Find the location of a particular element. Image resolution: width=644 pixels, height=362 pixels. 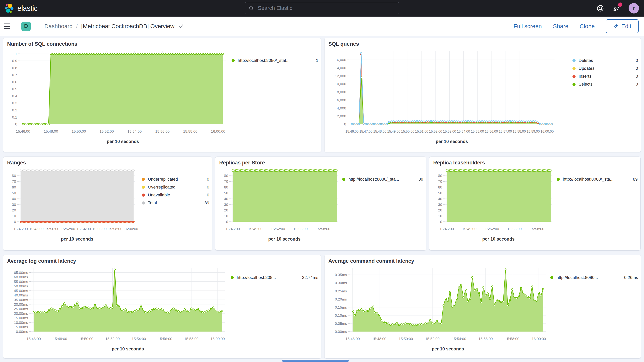

svg-text: 15:48:00 is located at coordinates (36, 229).